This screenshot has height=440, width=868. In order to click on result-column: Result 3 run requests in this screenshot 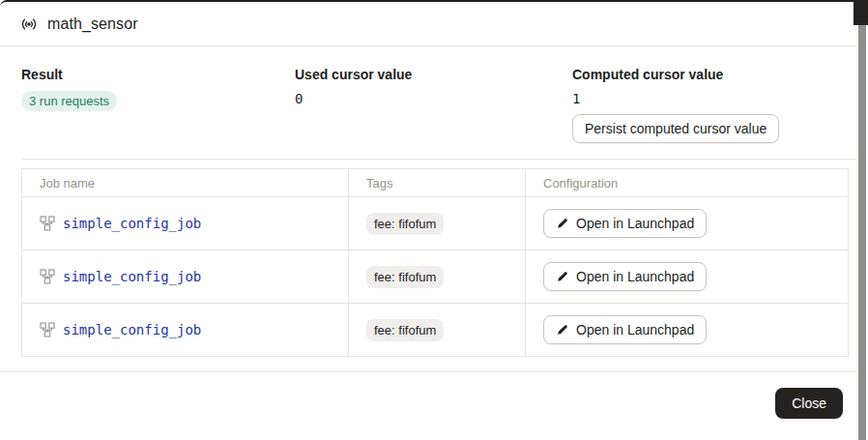, I will do `click(159, 103)`.